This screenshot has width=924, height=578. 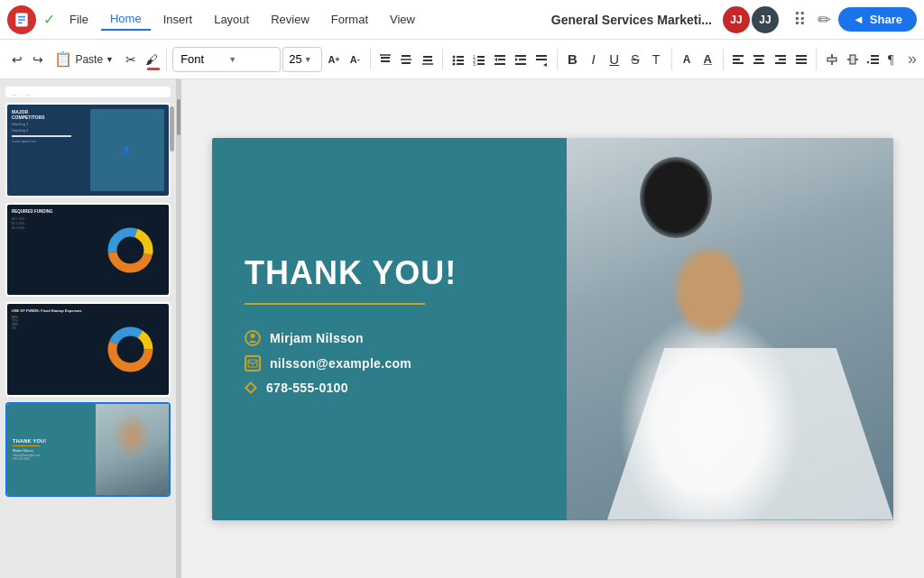 What do you see at coordinates (657, 60) in the screenshot?
I see `text-style-button: T` at bounding box center [657, 60].